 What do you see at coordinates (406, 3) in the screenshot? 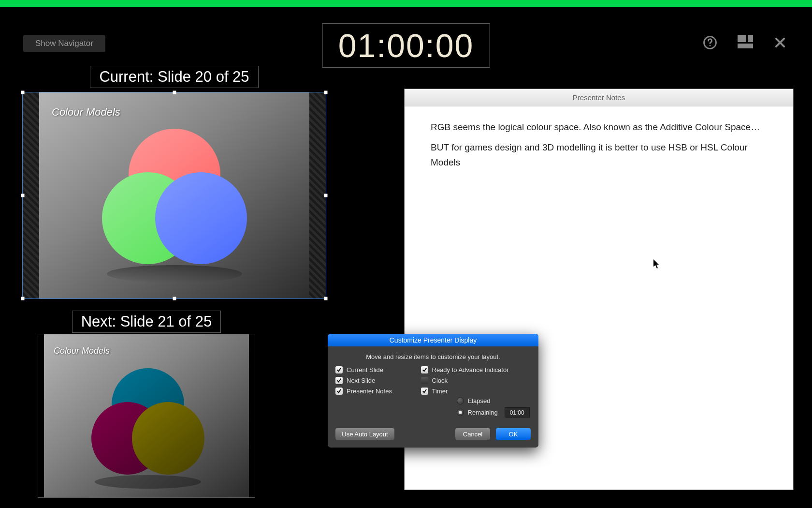
I see `ready-indicator-bar` at bounding box center [406, 3].